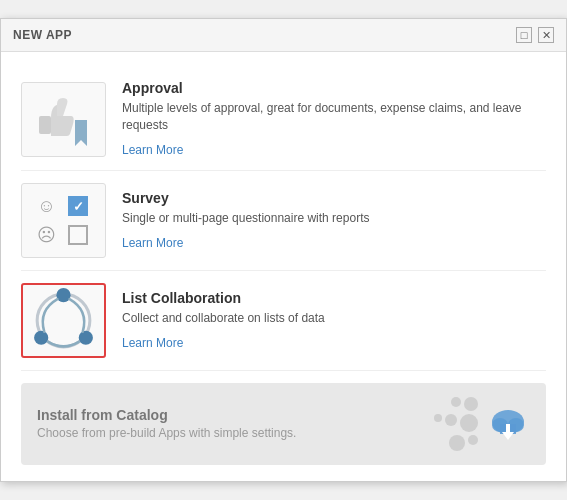  Describe the element at coordinates (64, 220) in the screenshot. I see `survey-icon: ☺ ✓ ☹` at that location.